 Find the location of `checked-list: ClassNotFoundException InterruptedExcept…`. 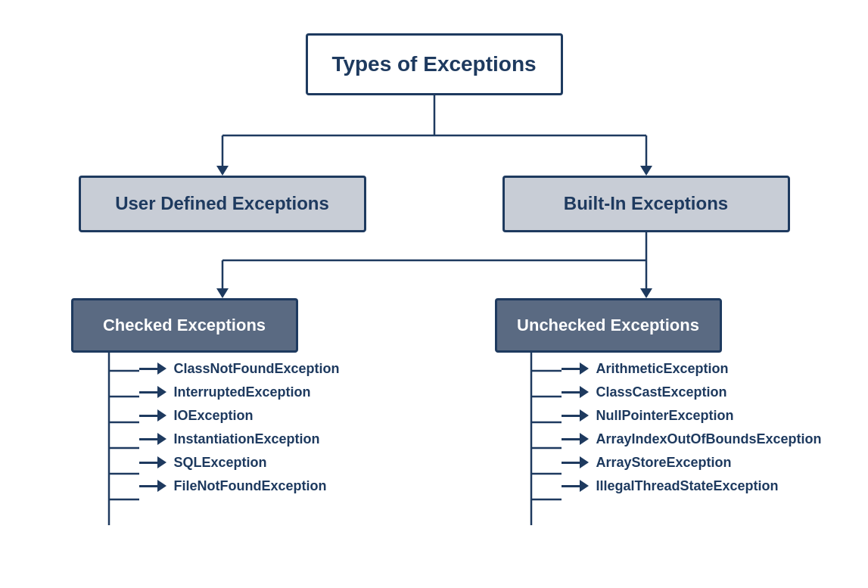

checked-list: ClassNotFoundException InterruptedExcept… is located at coordinates (239, 428).